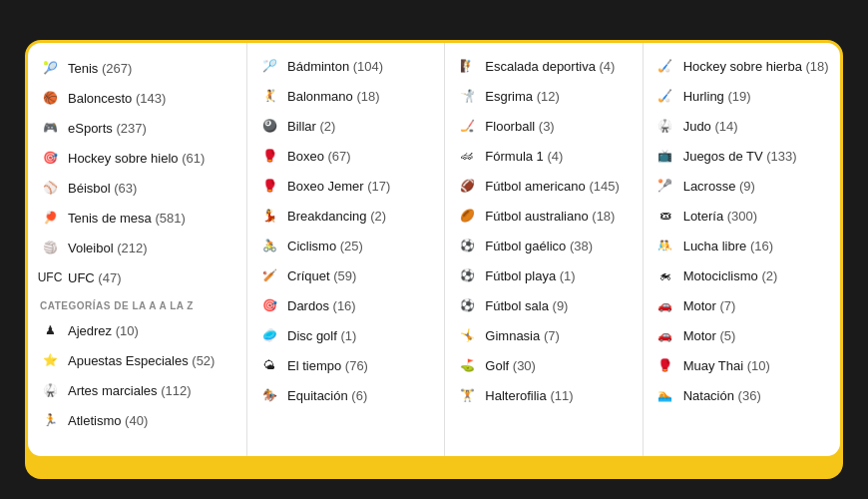 The height and width of the screenshot is (499, 868). I want to click on list-item: 🏑 Hurling (19), so click(742, 96).